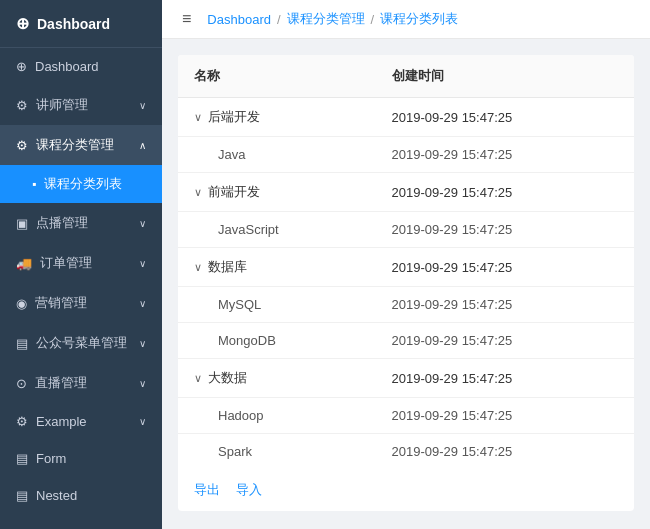 This screenshot has width=650, height=529. Describe the element at coordinates (419, 19) in the screenshot. I see `breadcrumb-current: 课程分类列表` at that location.